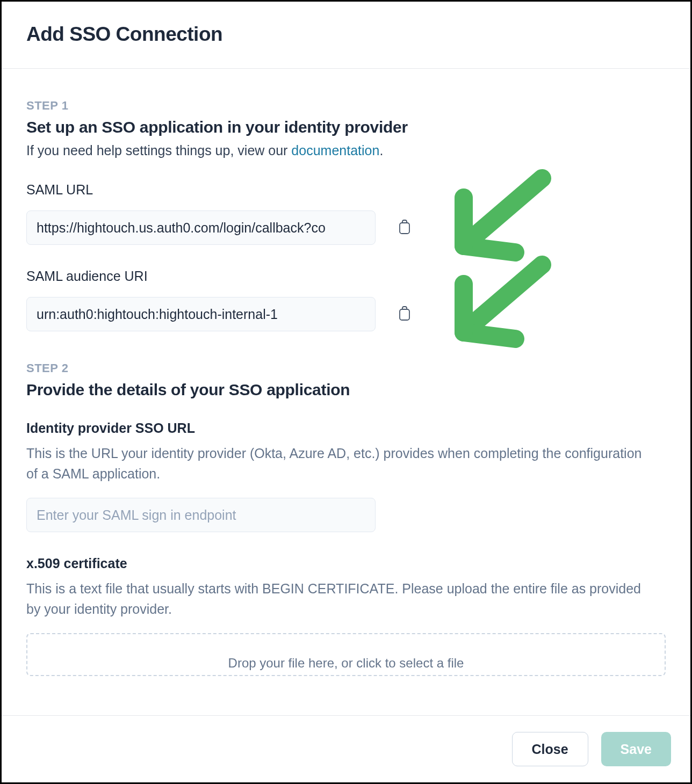 This screenshot has width=692, height=784. Describe the element at coordinates (201, 515) in the screenshot. I see `idp-sso-url-input` at that location.